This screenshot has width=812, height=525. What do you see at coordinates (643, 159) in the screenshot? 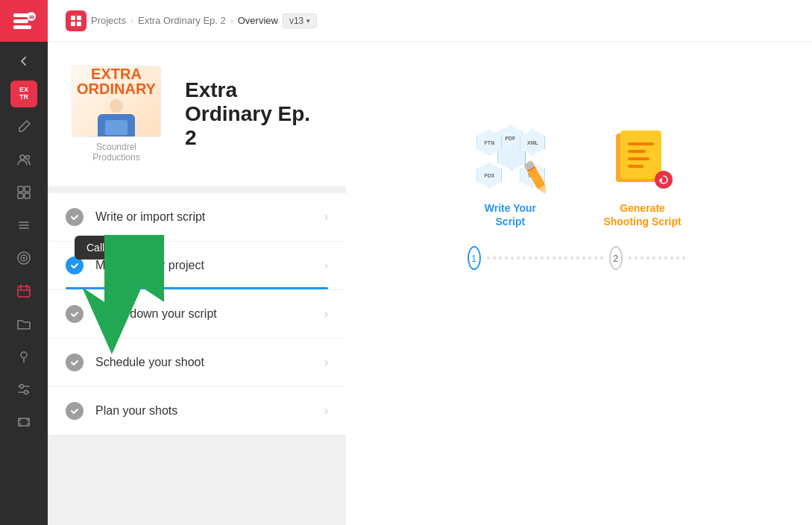
I see `generate-script-icon-area` at bounding box center [643, 159].